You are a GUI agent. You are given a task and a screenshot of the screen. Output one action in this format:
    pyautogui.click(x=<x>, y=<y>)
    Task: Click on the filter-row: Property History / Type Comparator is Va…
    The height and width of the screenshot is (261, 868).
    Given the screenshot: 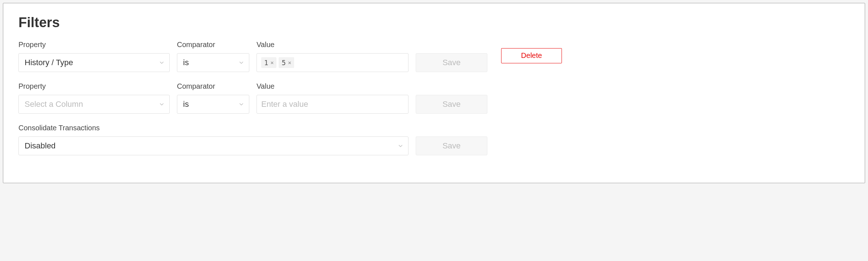 What is the action you would take?
    pyautogui.click(x=434, y=56)
    